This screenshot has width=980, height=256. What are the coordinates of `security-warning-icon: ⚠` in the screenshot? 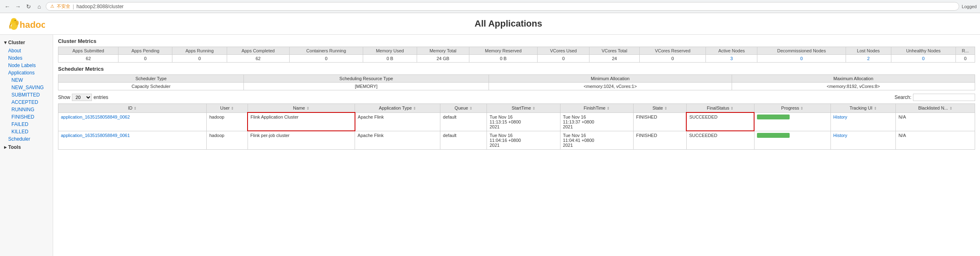 It's located at (52, 7).